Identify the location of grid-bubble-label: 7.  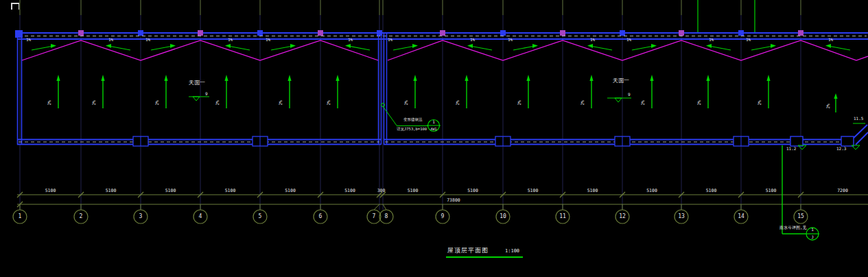
(375, 217).